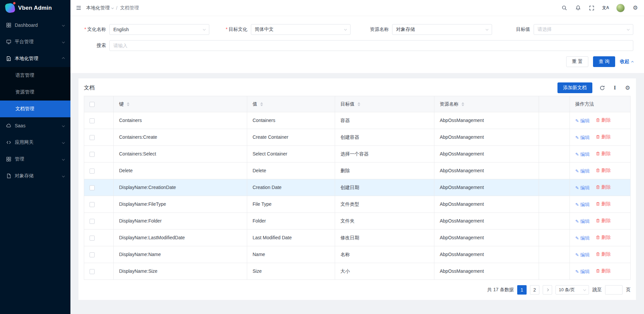  I want to click on page-1-button: 1, so click(522, 290).